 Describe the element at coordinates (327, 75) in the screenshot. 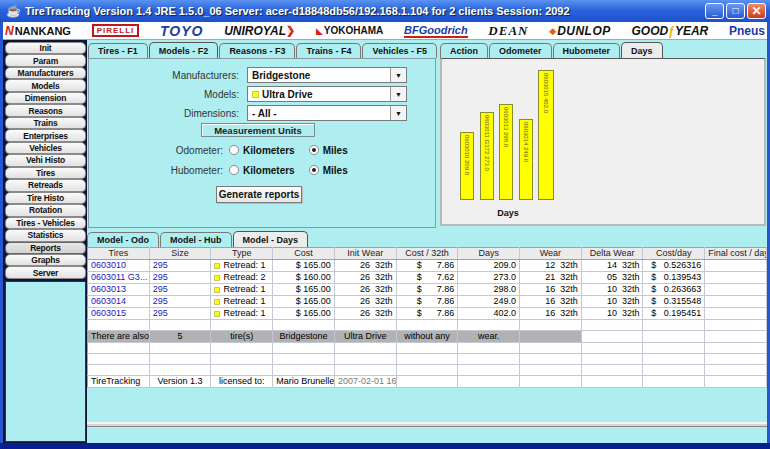

I see `combo-manufacturers: Bridgestone▼` at that location.